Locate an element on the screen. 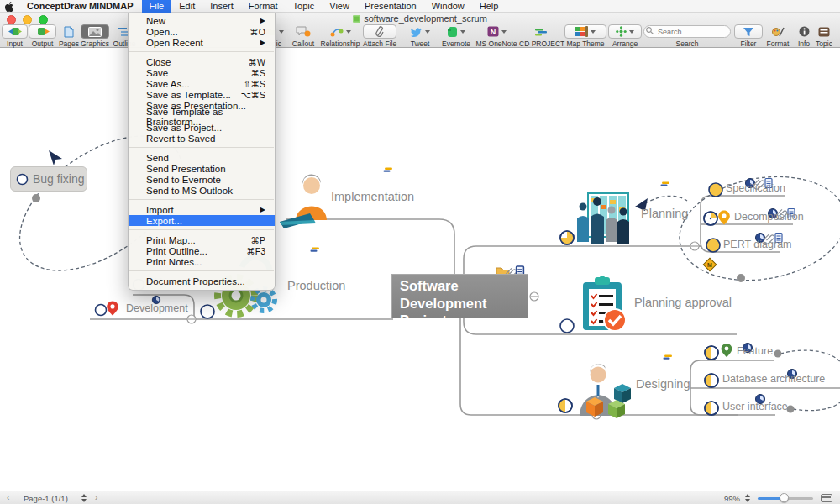 This screenshot has height=504, width=840. topic-pert-diagram: PERT diagram is located at coordinates (758, 244).